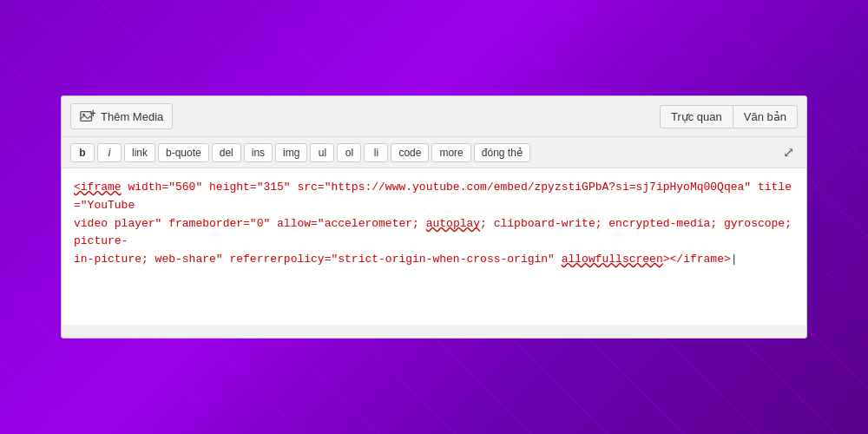 The width and height of the screenshot is (868, 434). What do you see at coordinates (451, 153) in the screenshot?
I see `format-btn-more: more` at bounding box center [451, 153].